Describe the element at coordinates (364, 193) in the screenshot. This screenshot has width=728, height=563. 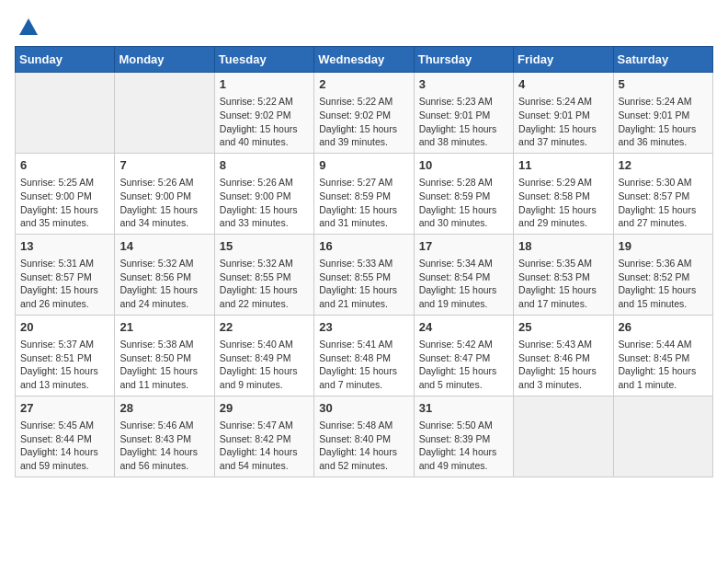
I see `calendar-cell: 9Sunrise: 5:27 AMSunset: 8:59 PMDaylight…` at that location.